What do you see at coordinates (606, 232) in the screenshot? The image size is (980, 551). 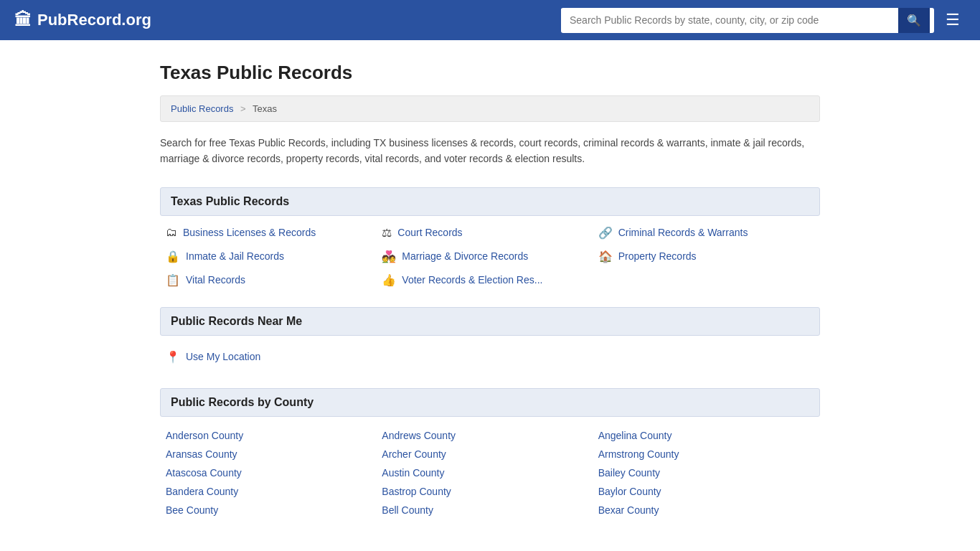 I see `record-icon: 🔗` at bounding box center [606, 232].